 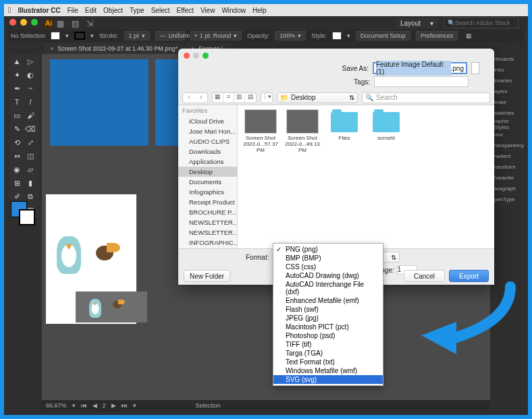 What do you see at coordinates (208, 202) in the screenshot?
I see `sidebar-item: Receipt Product` at bounding box center [208, 202].